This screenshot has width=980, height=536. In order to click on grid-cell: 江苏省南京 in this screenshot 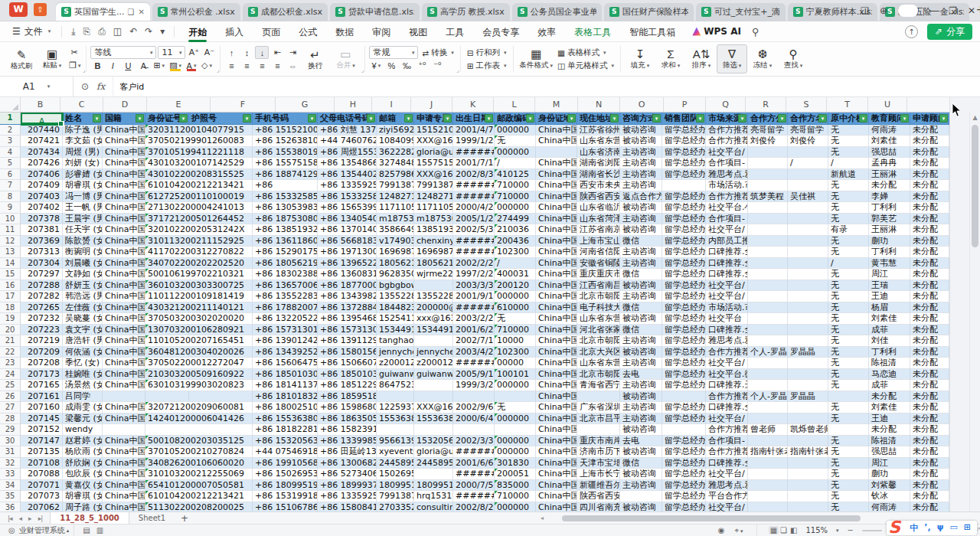, I will do `click(599, 230)`.